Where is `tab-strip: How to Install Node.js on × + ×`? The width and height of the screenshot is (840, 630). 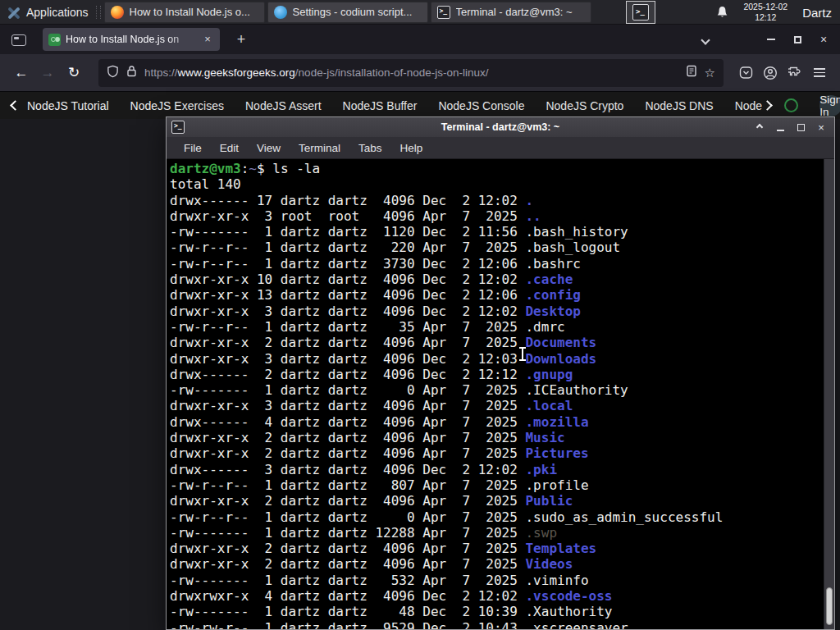 tab-strip: How to Install Node.js on × + × is located at coordinates (420, 39).